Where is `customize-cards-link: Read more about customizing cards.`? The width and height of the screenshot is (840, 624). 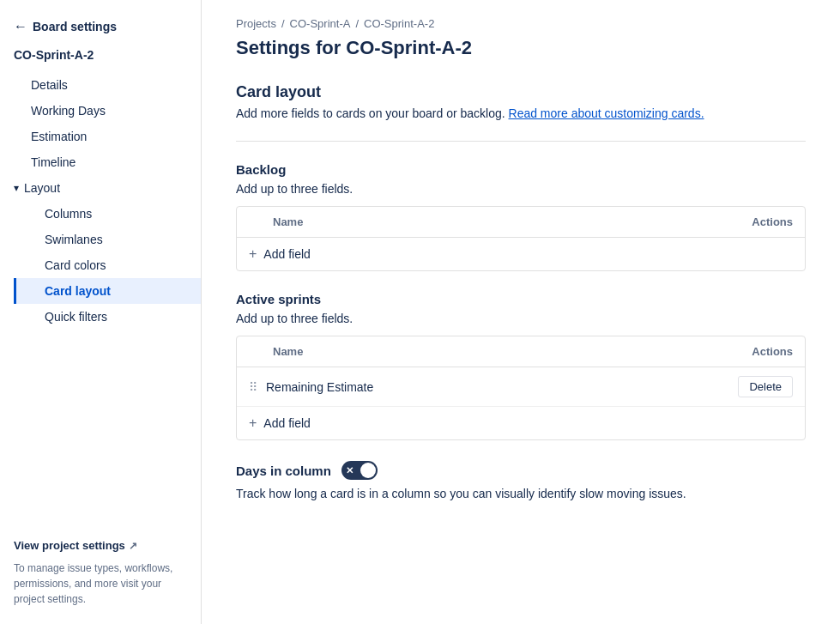
customize-cards-link: Read more about customizing cards. is located at coordinates (607, 113).